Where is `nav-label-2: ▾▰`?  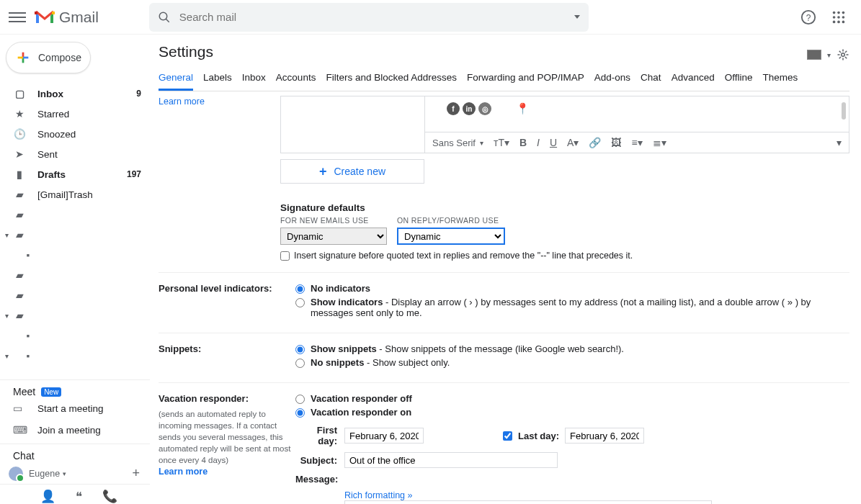
nav-label-2: ▾▰ is located at coordinates (75, 235).